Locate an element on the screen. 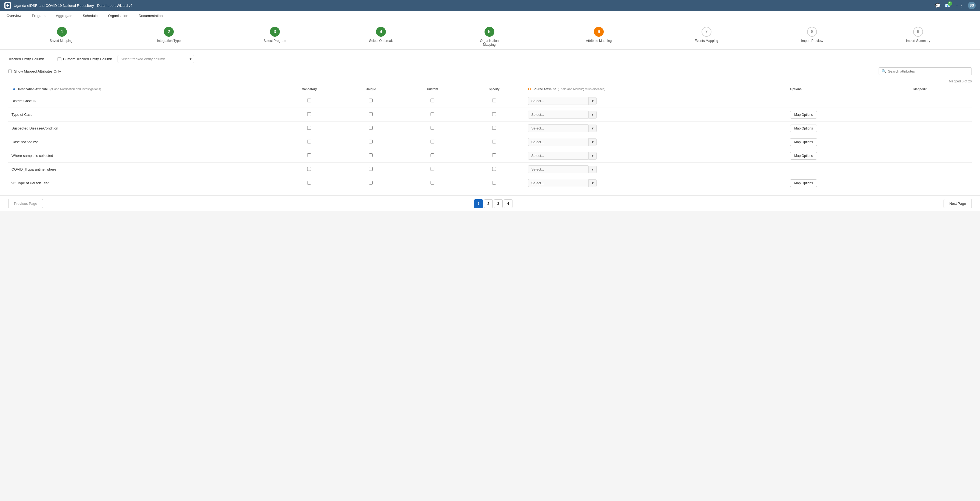 Image resolution: width=980 pixels, height=501 pixels. page-2-button: 2 is located at coordinates (488, 204).